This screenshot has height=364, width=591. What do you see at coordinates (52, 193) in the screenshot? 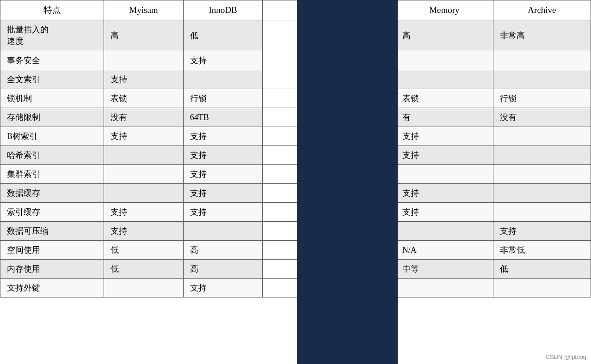
I see `cell-feature: 数据缓存` at bounding box center [52, 193].